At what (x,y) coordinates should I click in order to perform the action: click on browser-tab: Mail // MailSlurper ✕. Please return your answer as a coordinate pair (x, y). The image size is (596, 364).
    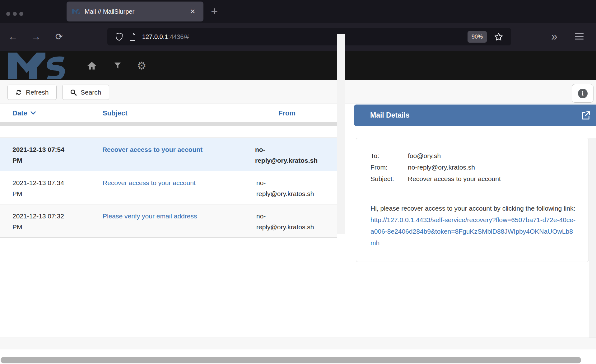
    Looking at the image, I should click on (135, 12).